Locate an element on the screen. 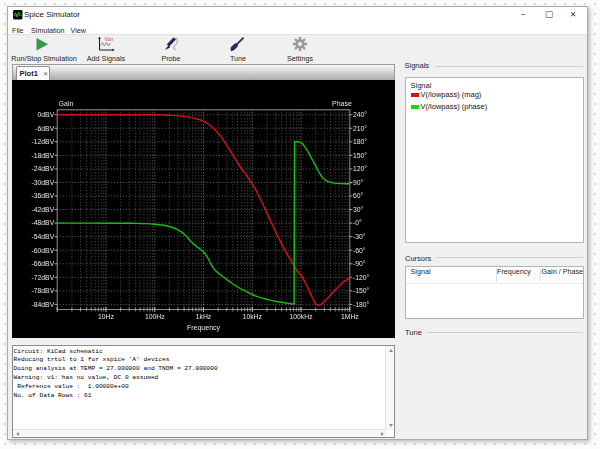 Image resolution: width=600 pixels, height=449 pixels. play-icon is located at coordinates (44, 44).